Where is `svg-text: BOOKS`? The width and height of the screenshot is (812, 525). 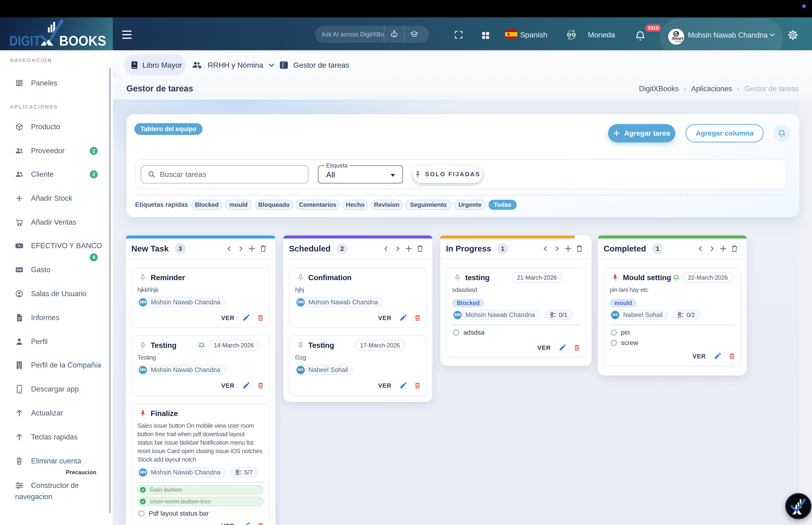 svg-text: BOOKS is located at coordinates (83, 41).